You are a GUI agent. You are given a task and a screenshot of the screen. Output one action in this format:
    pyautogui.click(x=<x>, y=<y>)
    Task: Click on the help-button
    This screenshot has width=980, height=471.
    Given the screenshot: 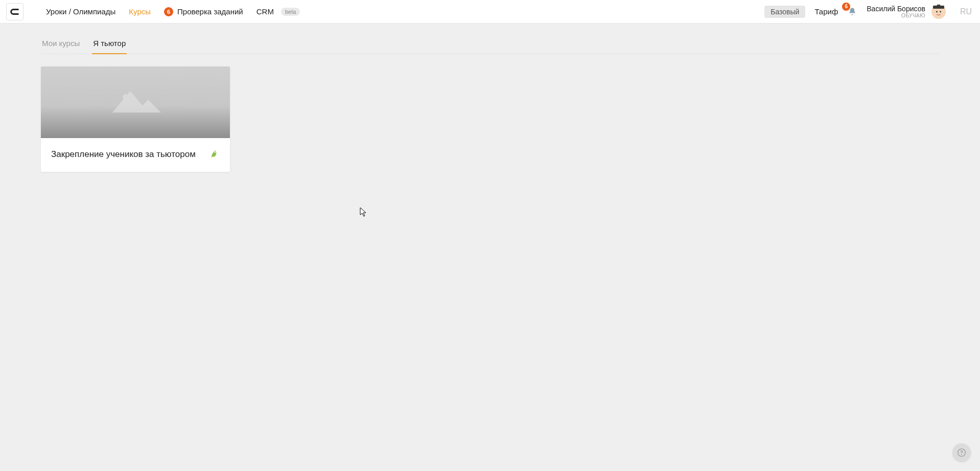 What is the action you would take?
    pyautogui.click(x=962, y=453)
    